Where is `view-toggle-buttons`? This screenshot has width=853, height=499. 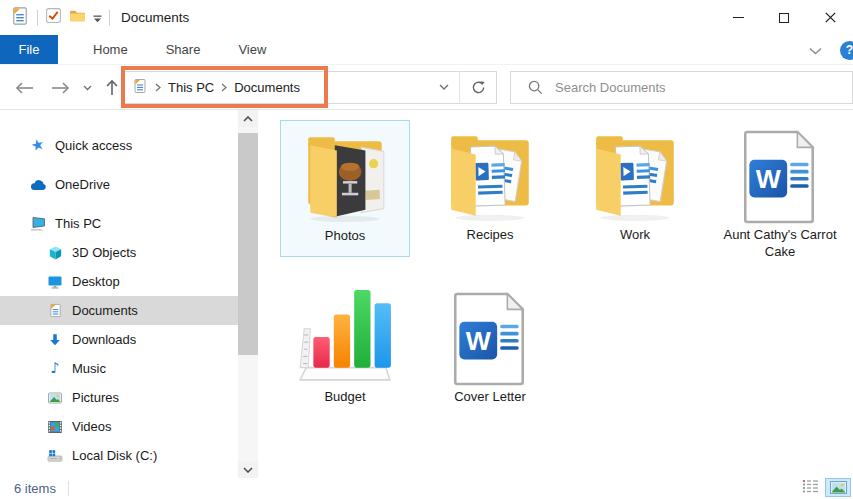 view-toggle-buttons is located at coordinates (826, 488).